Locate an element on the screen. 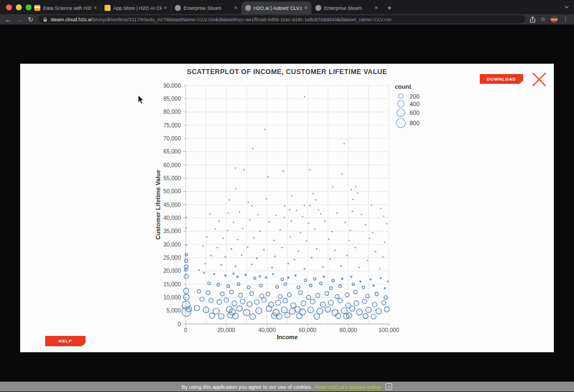 This screenshot has height=392, width=574. tabs: Data Science with H2O.ai - Go × App Stor… is located at coordinates (211, 8).